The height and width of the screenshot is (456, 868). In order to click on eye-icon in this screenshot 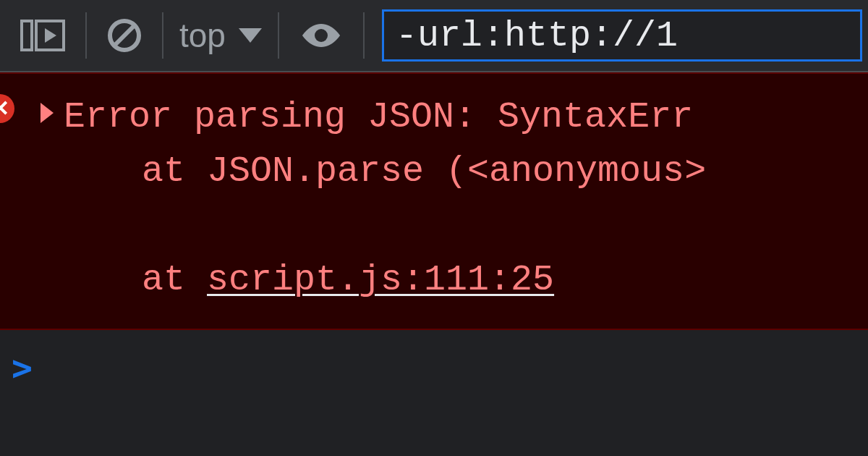, I will do `click(321, 35)`.